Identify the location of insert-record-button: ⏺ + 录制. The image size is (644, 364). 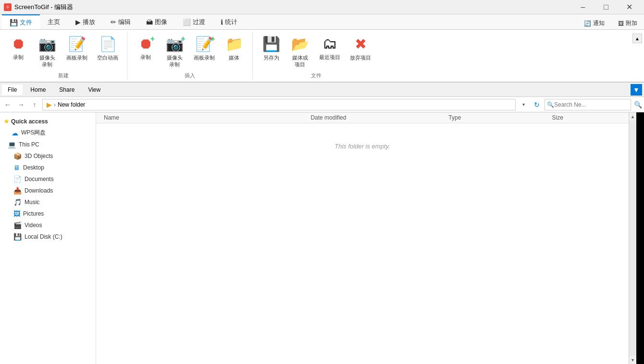
(146, 48).